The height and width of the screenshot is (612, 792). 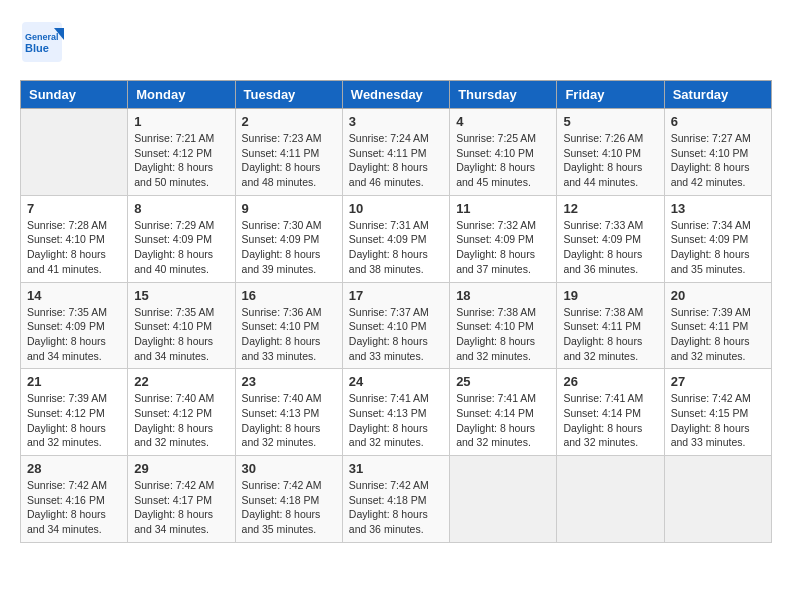 I want to click on day-info: Sunrise: 7:34 AM Sunset: 4:09 PM Dayligh…, so click(x=718, y=248).